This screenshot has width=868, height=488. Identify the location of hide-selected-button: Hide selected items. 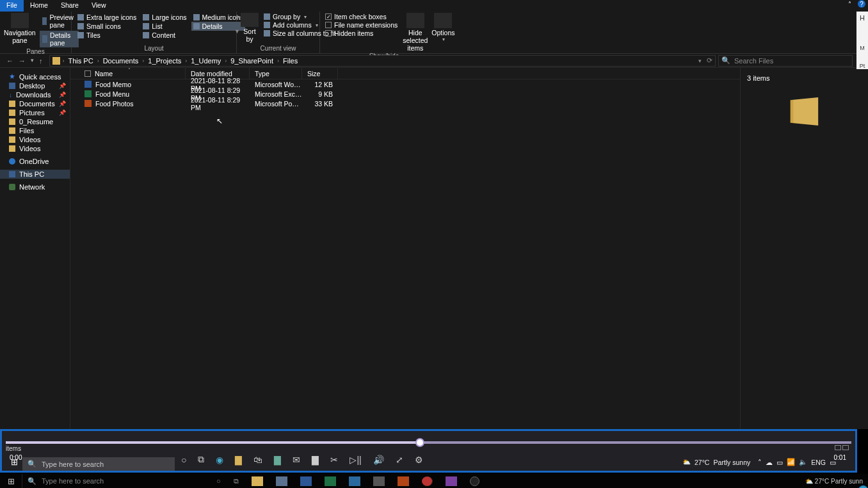
(415, 32).